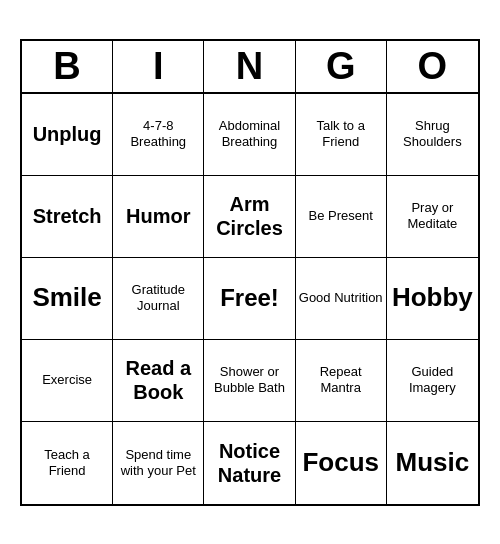 The height and width of the screenshot is (544, 500). I want to click on bingo-cell: Smile, so click(68, 299).